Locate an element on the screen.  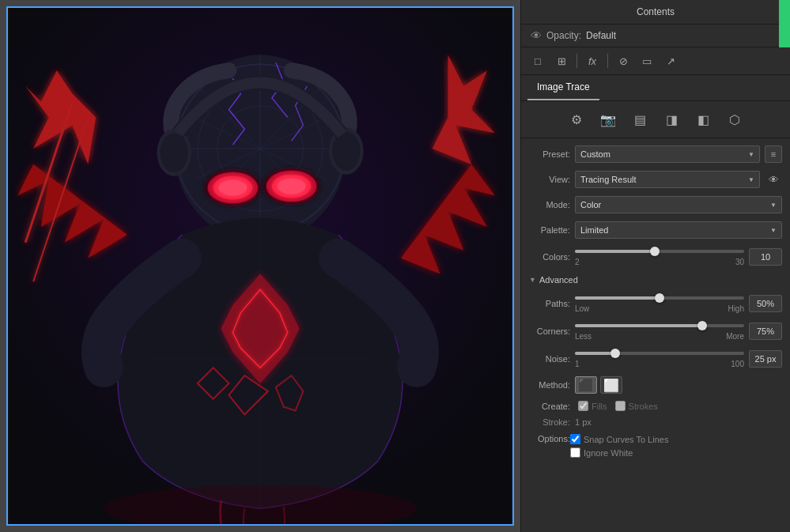
circle-slash-icon: ⊘ is located at coordinates (623, 61).